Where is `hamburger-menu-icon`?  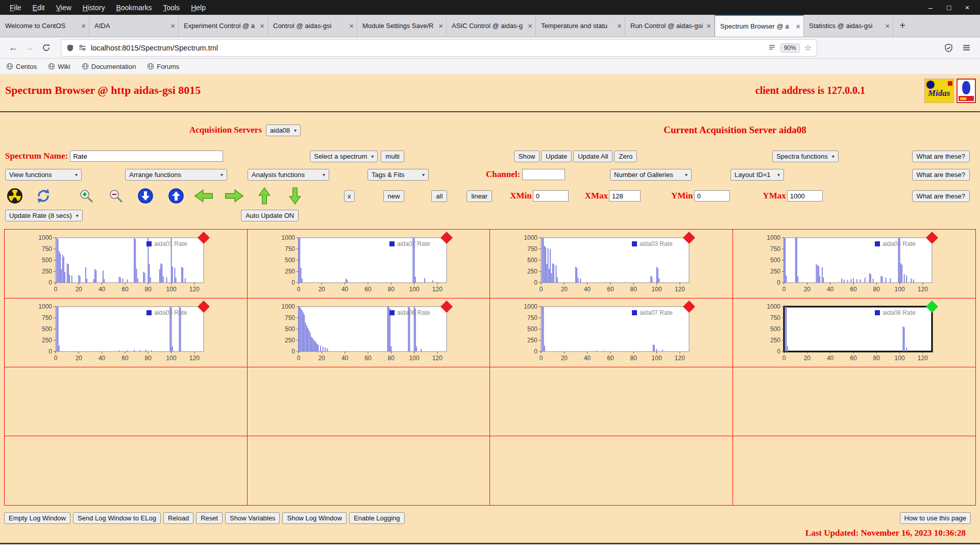
hamburger-menu-icon is located at coordinates (967, 48).